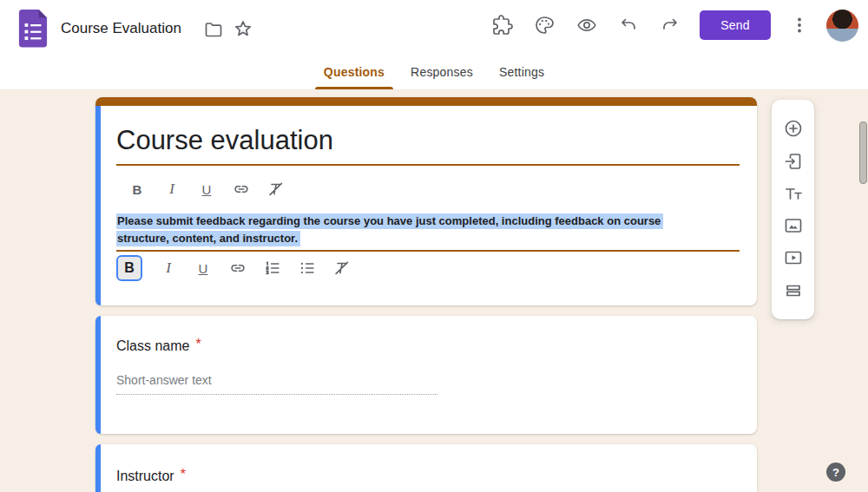 This screenshot has height=492, width=868. Describe the element at coordinates (442, 72) in the screenshot. I see `tab-responses-label: Responses` at that location.